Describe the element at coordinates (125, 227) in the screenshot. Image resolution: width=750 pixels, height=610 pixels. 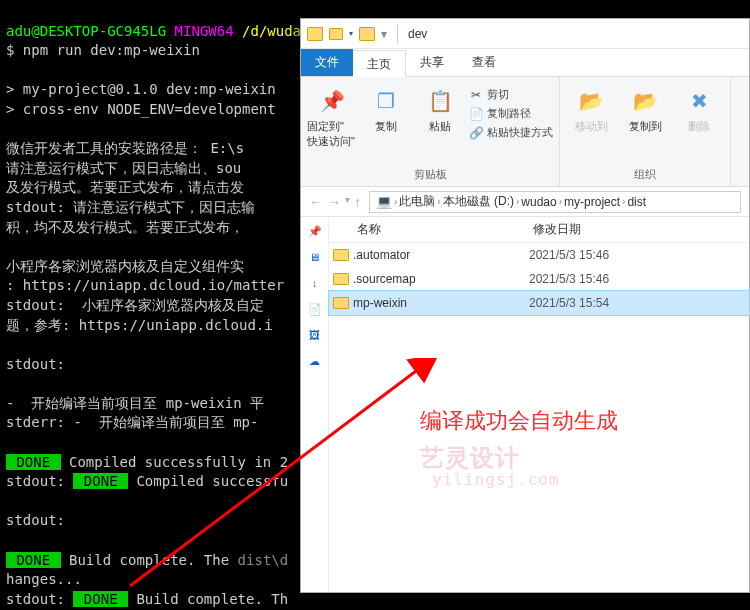
I see `terminal-line: 积，均不及发行模式。若要正式发布，` at that location.